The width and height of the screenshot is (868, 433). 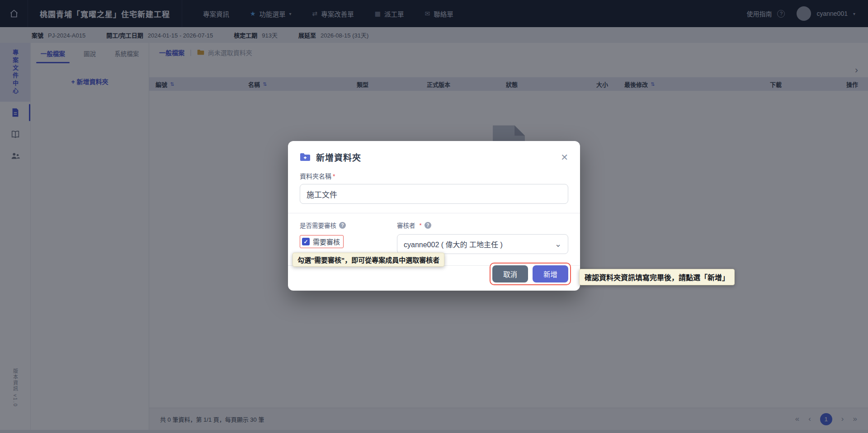 I want to click on close-icon: ✕, so click(x=564, y=157).